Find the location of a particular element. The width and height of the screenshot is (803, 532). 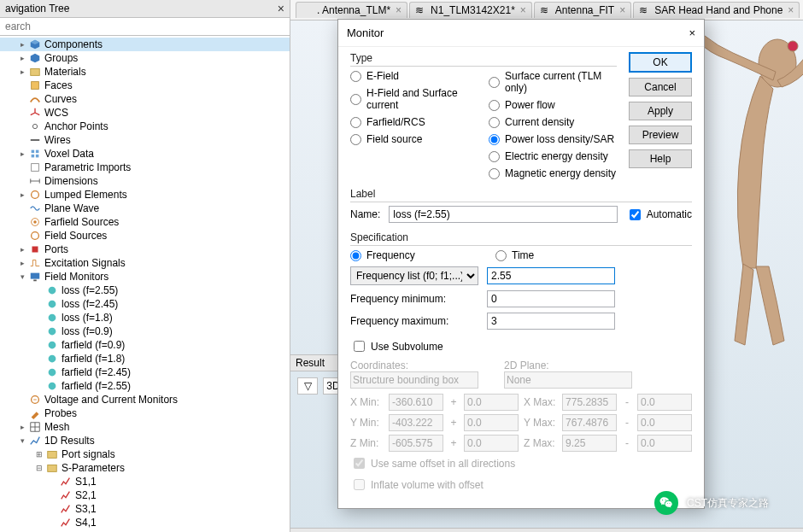

tree-item-faces: Faces is located at coordinates (145, 85).